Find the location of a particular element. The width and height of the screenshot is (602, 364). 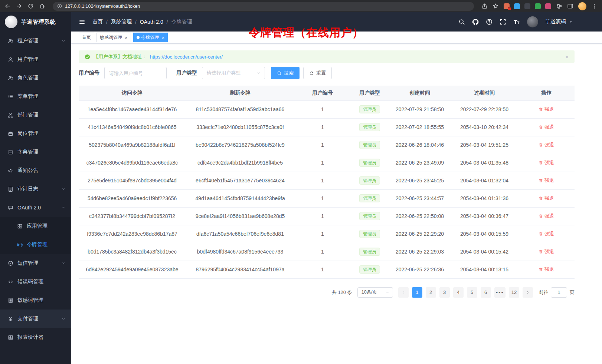

sidebar-item: 支付管理 is located at coordinates (36, 319).